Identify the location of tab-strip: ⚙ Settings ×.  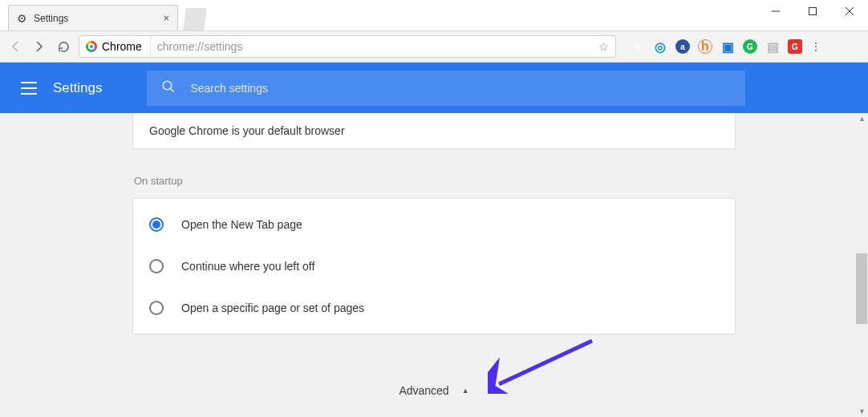
(434, 15).